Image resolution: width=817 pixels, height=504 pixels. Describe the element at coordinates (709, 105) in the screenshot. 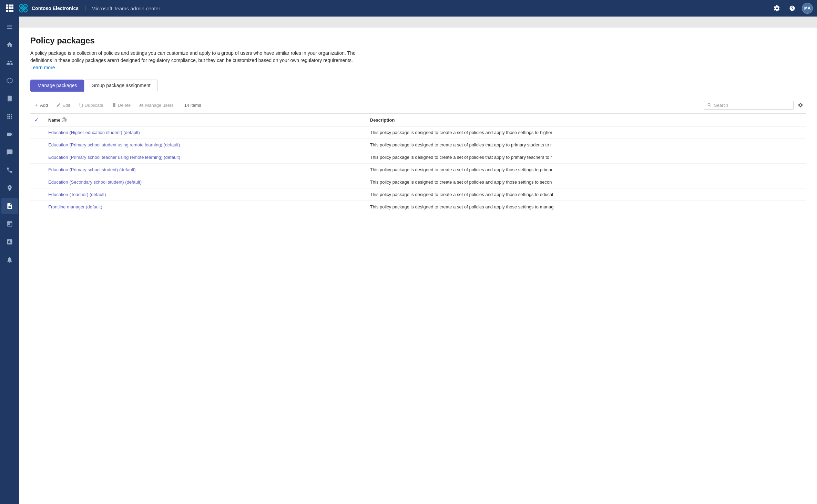

I see `search-icon` at that location.